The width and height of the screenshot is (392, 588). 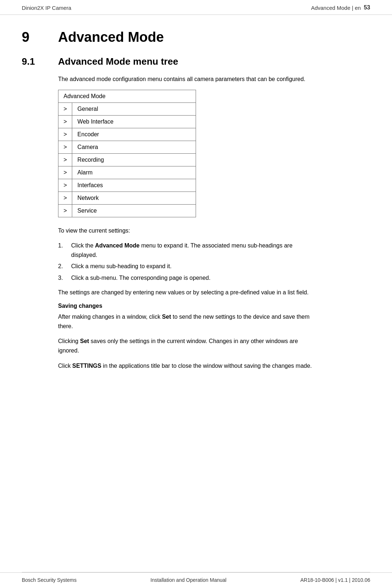 I want to click on menu-tree-row: > Camera, so click(x=127, y=147).